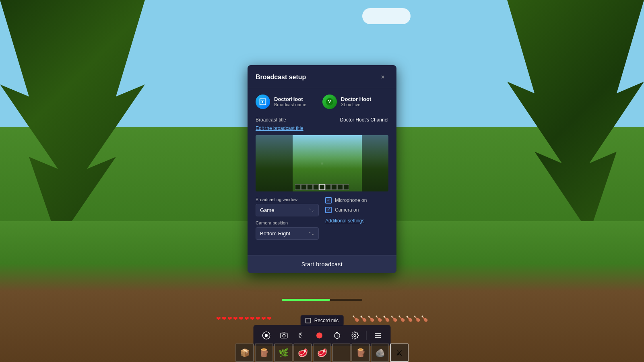  What do you see at coordinates (322, 321) in the screenshot?
I see `record-mic-tooltip: Record mic` at bounding box center [322, 321].